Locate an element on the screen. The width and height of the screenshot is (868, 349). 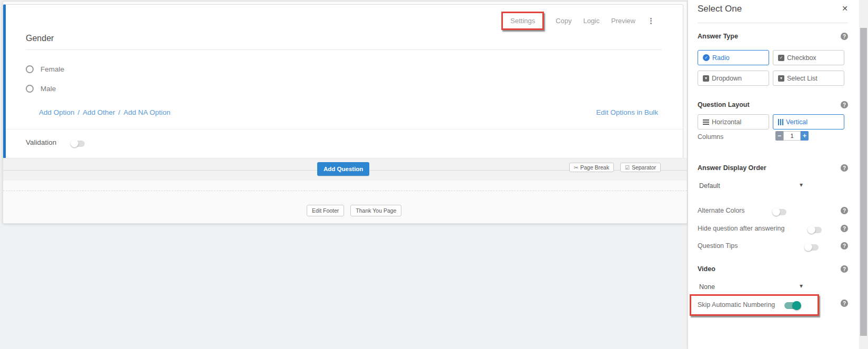
separator-button: ☑ Separator is located at coordinates (641, 167).